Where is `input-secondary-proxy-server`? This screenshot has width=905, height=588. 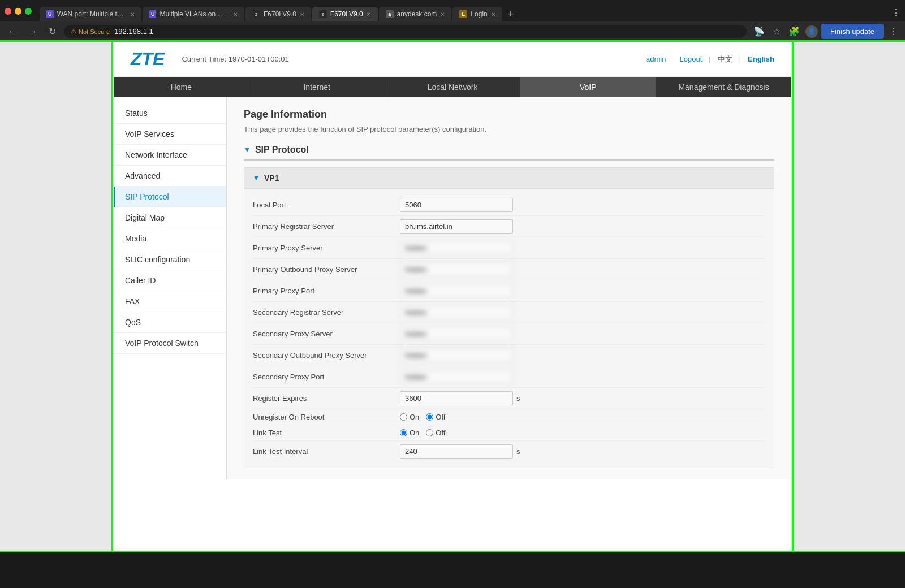
input-secondary-proxy-server is located at coordinates (456, 334).